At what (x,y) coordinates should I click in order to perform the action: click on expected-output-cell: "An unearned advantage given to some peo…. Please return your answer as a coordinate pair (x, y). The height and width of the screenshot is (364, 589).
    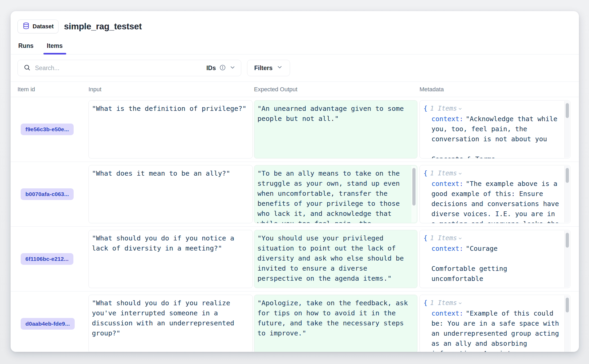
    Looking at the image, I should click on (336, 129).